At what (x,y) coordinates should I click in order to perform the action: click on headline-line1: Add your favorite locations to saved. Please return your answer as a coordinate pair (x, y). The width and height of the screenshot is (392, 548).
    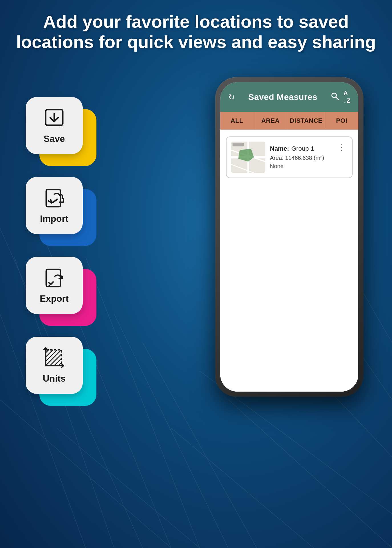
    Looking at the image, I should click on (196, 22).